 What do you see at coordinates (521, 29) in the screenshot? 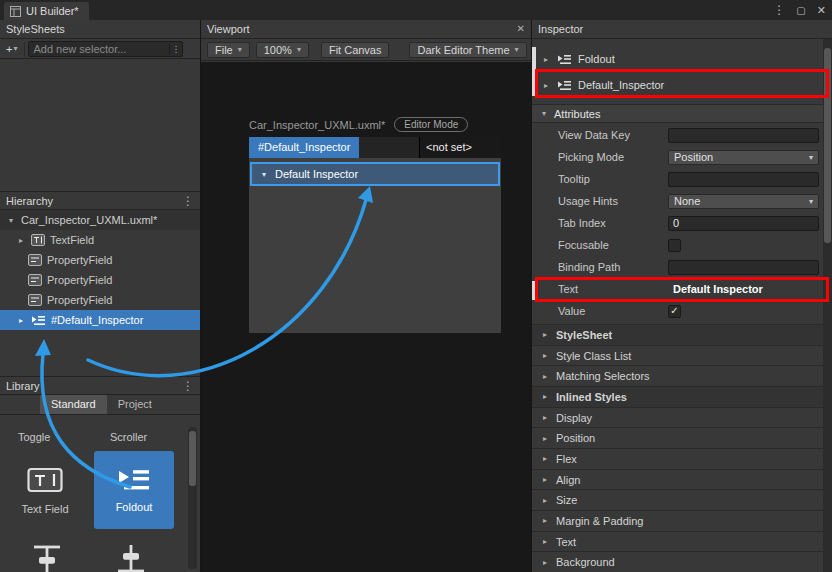
I see `viewport-close-icon: ✕` at bounding box center [521, 29].